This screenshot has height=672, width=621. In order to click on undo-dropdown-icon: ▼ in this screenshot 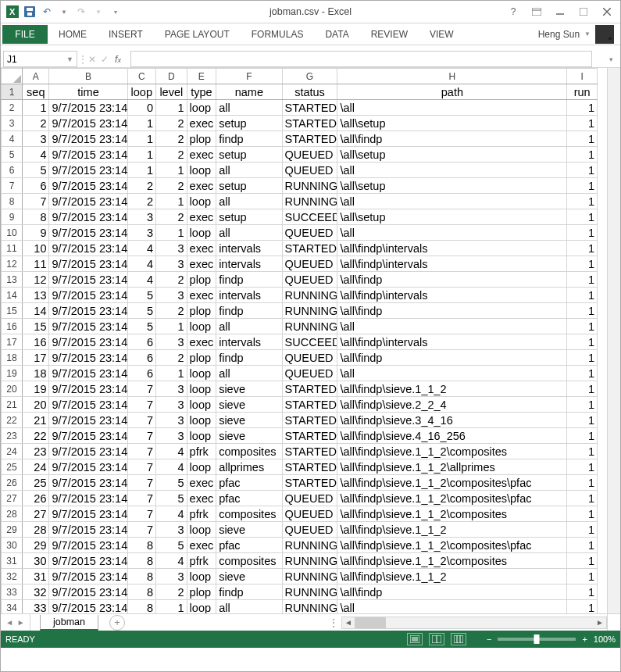, I will do `click(64, 12)`.